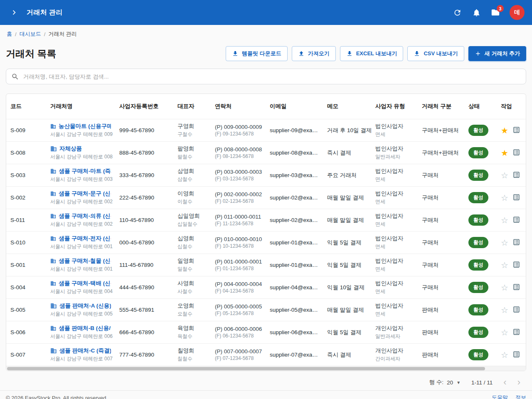  I want to click on header-memo: 메모, so click(347, 106).